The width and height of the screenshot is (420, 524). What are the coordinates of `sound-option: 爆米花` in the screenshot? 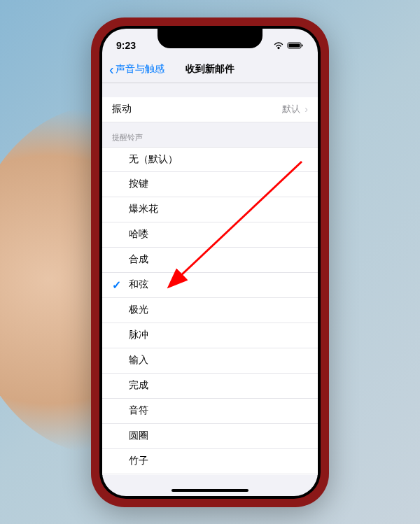 It's located at (210, 210).